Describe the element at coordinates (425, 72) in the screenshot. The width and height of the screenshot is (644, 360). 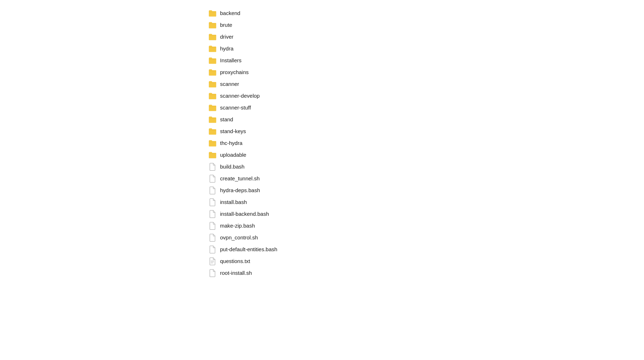
I see `list-item: proxychains` at that location.